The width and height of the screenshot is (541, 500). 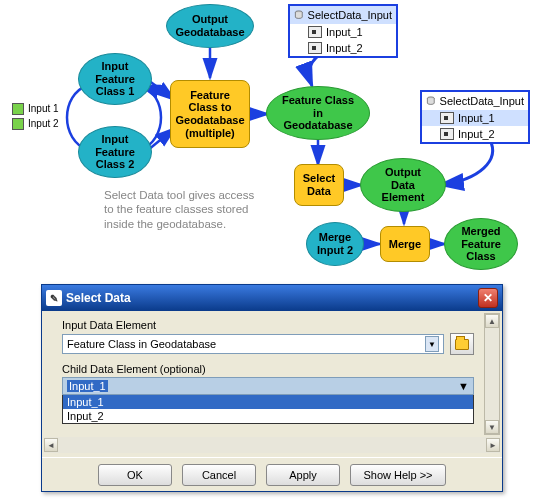 What do you see at coordinates (404, 185) in the screenshot?
I see `node-label: Output Data Element` at bounding box center [404, 185].